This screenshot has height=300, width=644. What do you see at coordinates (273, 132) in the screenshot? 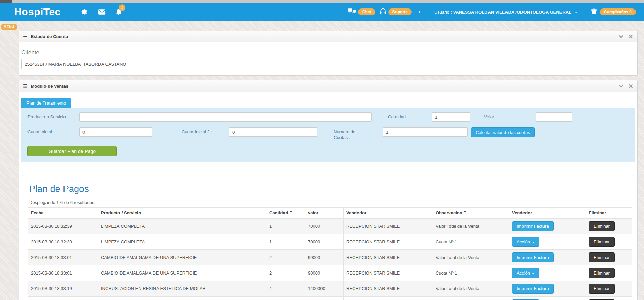
I see `cuota-inicial2-input` at bounding box center [273, 132].